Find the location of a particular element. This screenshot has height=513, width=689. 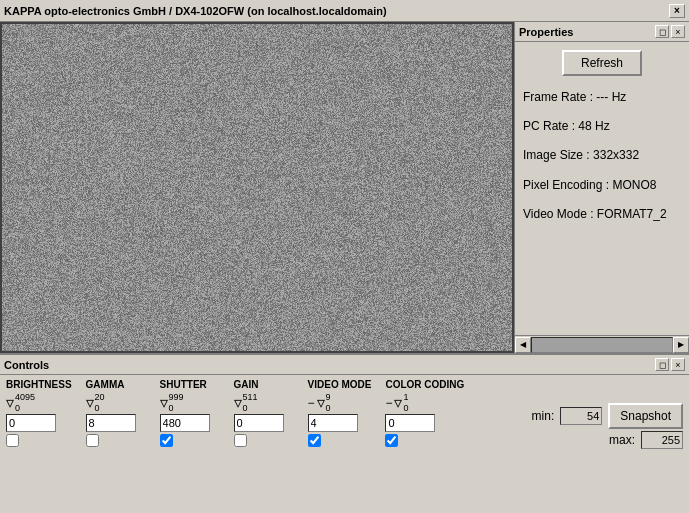

controls-title-bar: Controls ◻ × is located at coordinates (344, 365).